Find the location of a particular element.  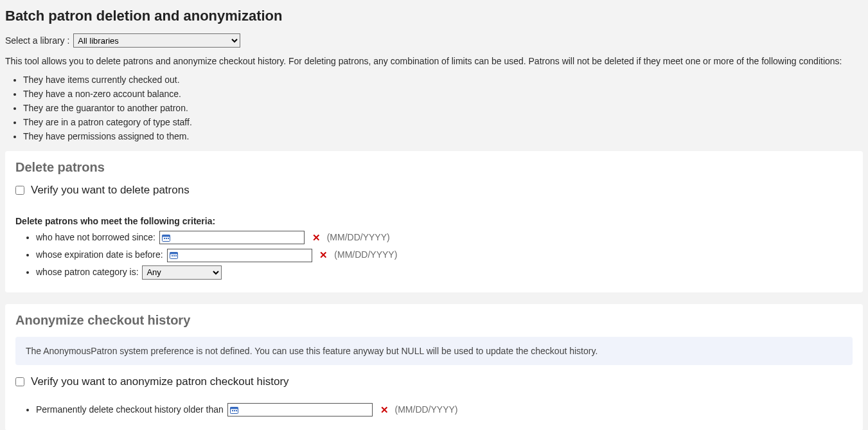

criteria-label: whose expiration date is before: is located at coordinates (100, 255).